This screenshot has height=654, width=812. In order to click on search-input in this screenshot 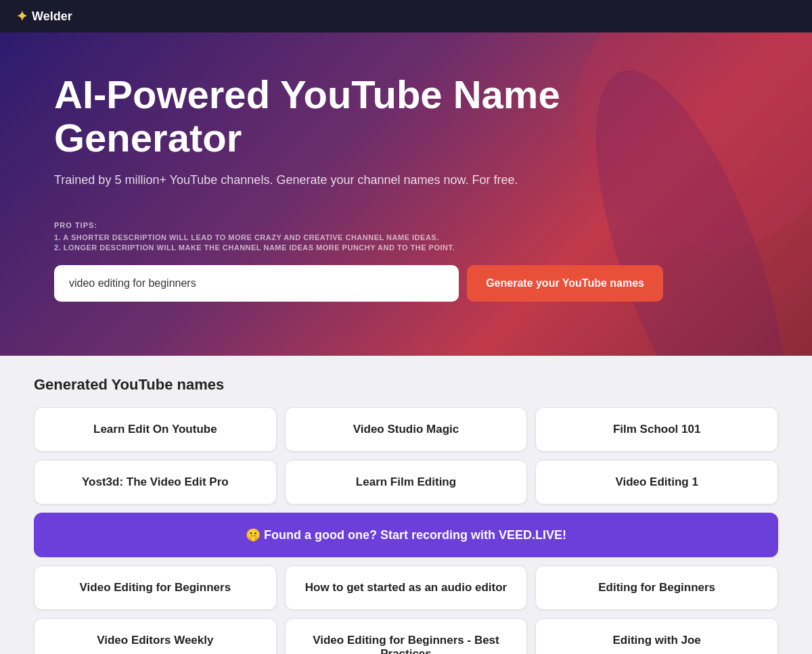, I will do `click(256, 283)`.